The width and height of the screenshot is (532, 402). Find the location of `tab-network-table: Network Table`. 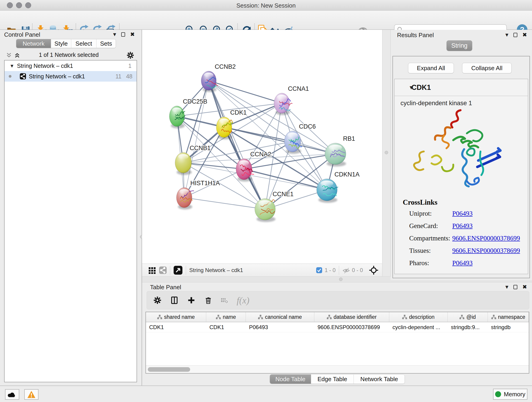

tab-network-table: Network Table is located at coordinates (379, 379).